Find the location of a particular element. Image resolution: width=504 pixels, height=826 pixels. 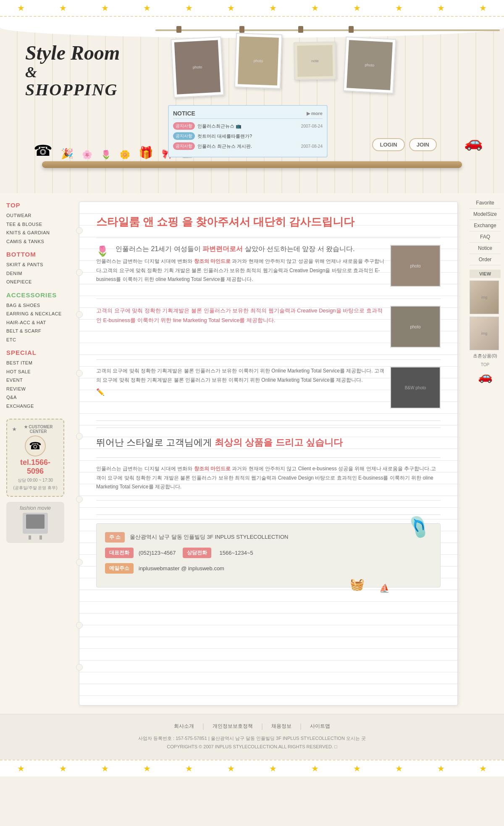

email-label: 메일주소 is located at coordinates (119, 569).